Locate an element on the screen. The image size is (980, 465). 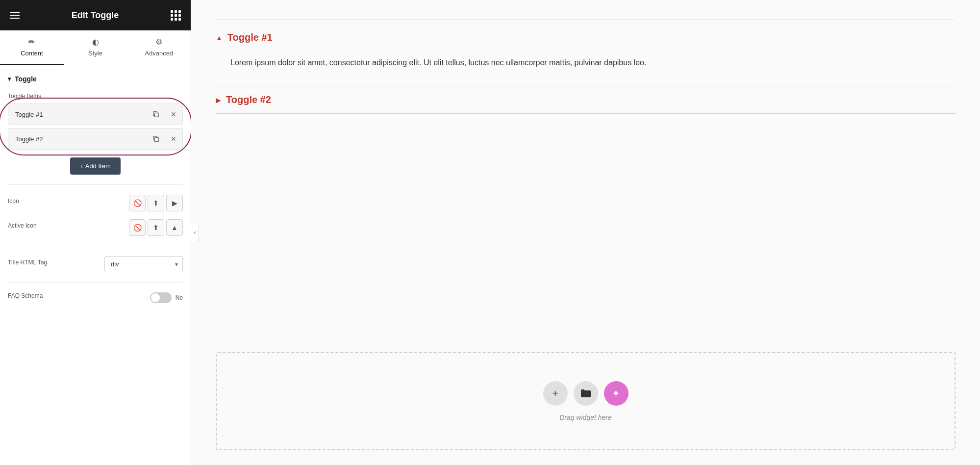
delete-item-2-button: ✕ is located at coordinates (174, 139).